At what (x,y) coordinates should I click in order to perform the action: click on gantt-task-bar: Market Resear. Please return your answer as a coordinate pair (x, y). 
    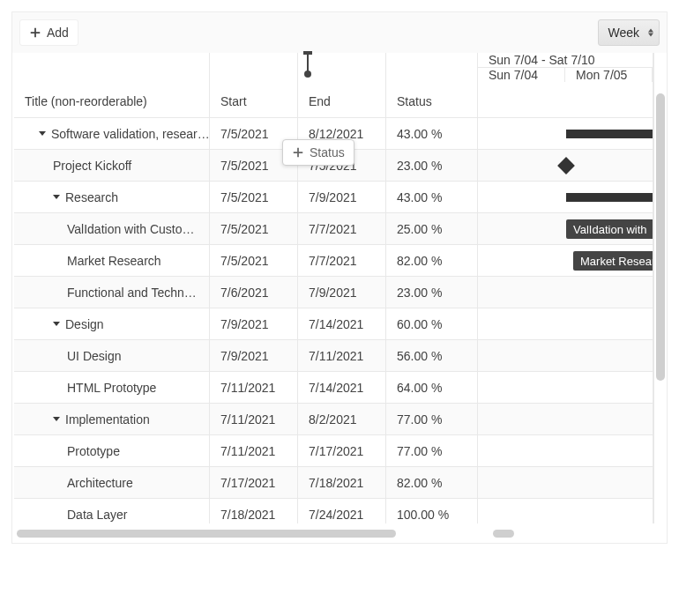
    Looking at the image, I should click on (614, 261).